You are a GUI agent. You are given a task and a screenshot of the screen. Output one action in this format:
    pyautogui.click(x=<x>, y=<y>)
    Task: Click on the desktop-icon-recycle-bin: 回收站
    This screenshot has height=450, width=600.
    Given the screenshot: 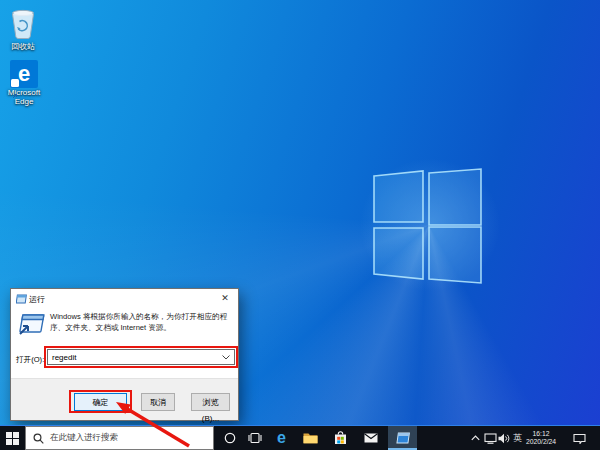 What is the action you would take?
    pyautogui.click(x=24, y=30)
    